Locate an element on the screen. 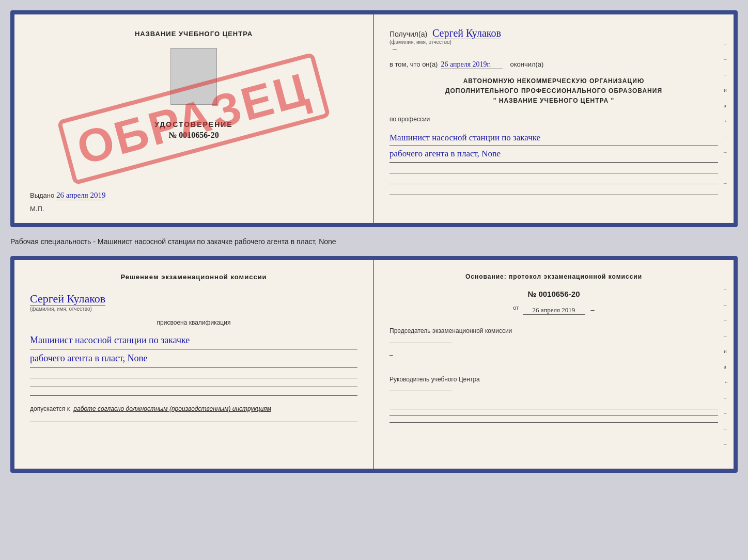 The width and height of the screenshot is (748, 560). bmark-4: – is located at coordinates (726, 335).